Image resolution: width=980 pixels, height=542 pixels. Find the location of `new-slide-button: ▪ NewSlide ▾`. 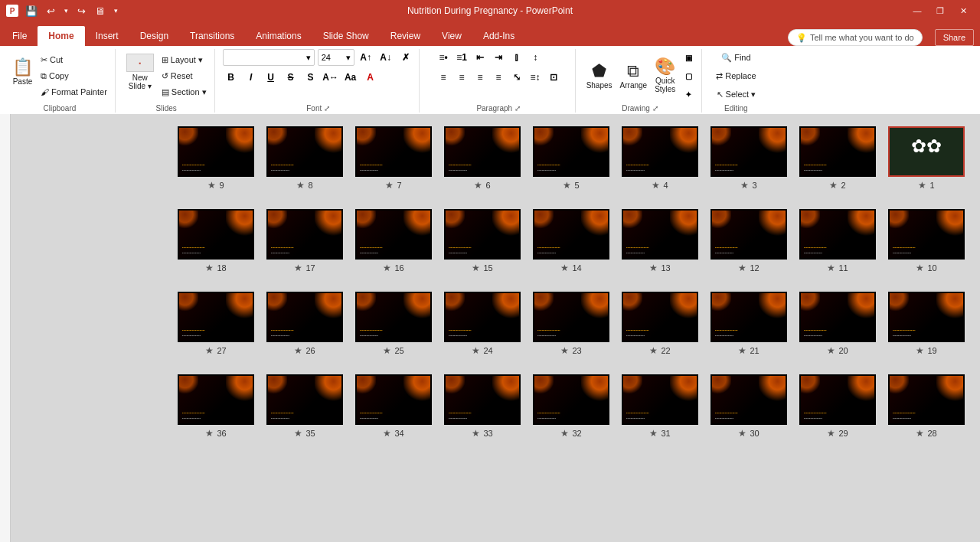

new-slide-button: ▪ NewSlide ▾ is located at coordinates (140, 72).